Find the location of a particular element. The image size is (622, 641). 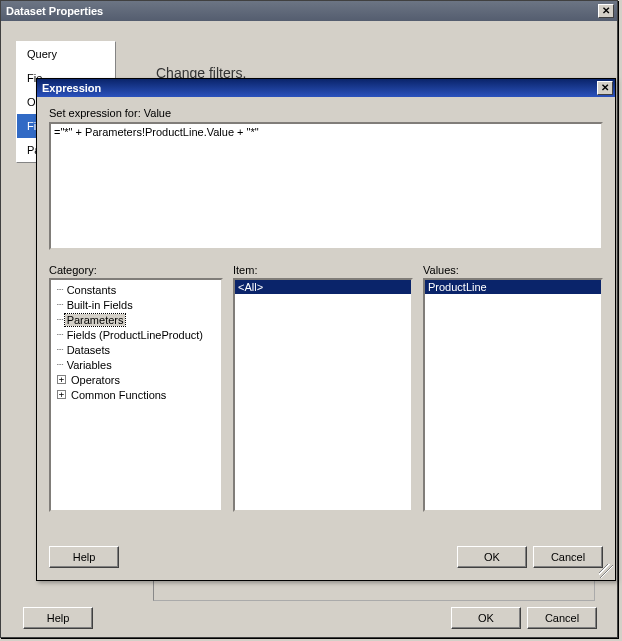

list-item: ProductLine is located at coordinates (513, 287).